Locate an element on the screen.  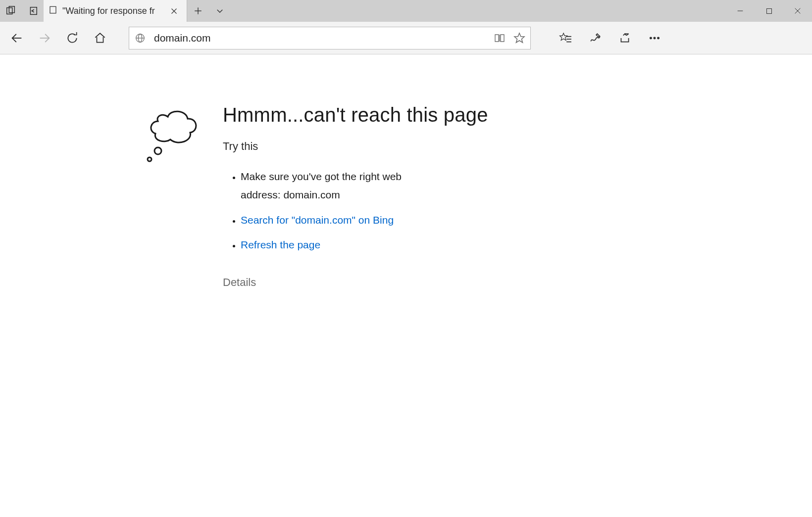
favorite-star-icon is located at coordinates (519, 38).